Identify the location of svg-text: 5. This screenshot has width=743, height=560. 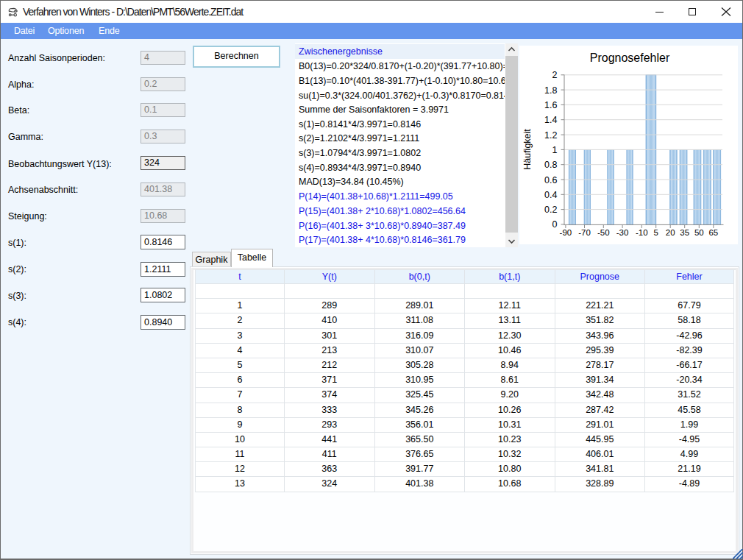
(655, 233).